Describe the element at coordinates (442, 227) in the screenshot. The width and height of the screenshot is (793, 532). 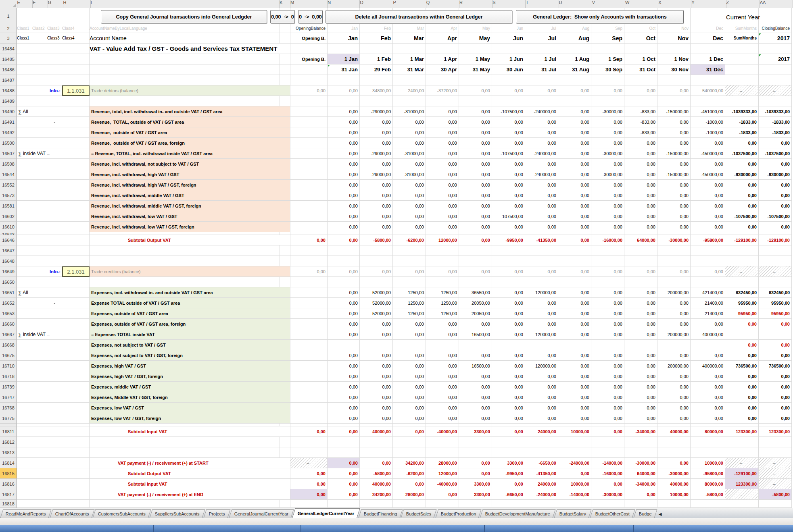
I see `cell-Q16610: 0,00` at that location.